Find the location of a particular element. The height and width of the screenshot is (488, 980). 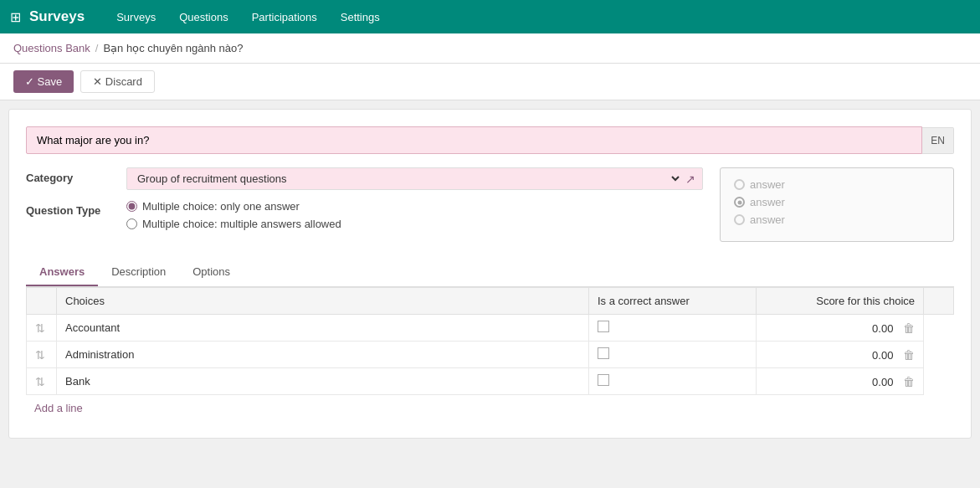

breadcrumb: Questions Bank / Bạn học chuyên ngành nà… is located at coordinates (490, 49).